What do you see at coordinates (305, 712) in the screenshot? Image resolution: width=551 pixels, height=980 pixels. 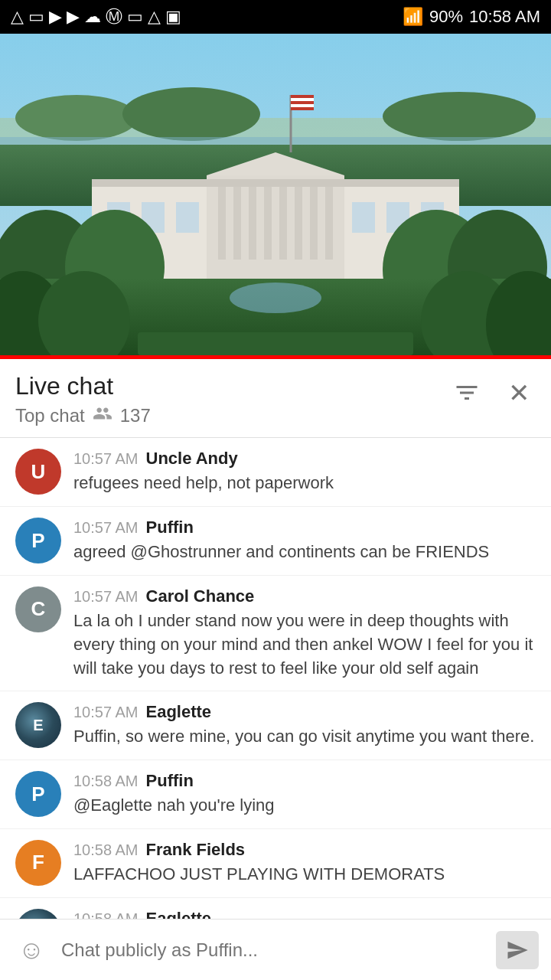 I see `message-meta: 10:57 AM Eaglette` at bounding box center [305, 712].